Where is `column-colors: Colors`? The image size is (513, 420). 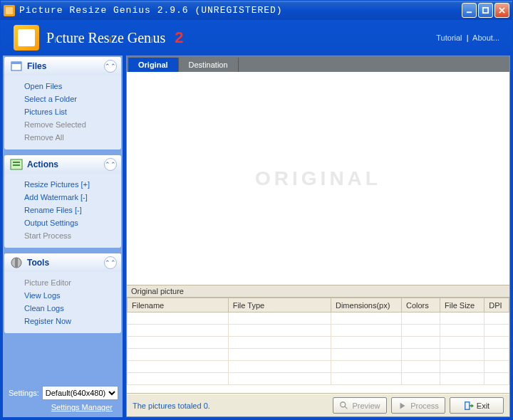
column-colors: Colors is located at coordinates (421, 305).